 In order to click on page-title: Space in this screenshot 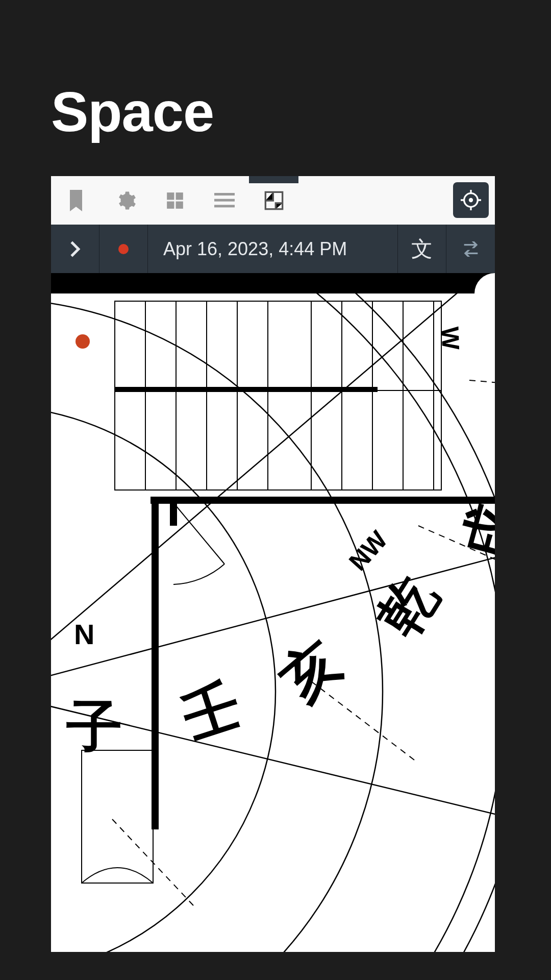, I will do `click(133, 111)`.